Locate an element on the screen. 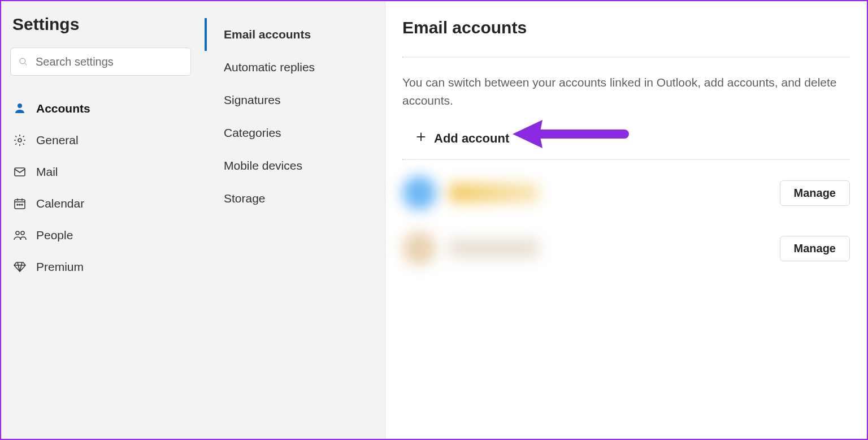  sidebar-item-label: Calendar is located at coordinates (60, 204).